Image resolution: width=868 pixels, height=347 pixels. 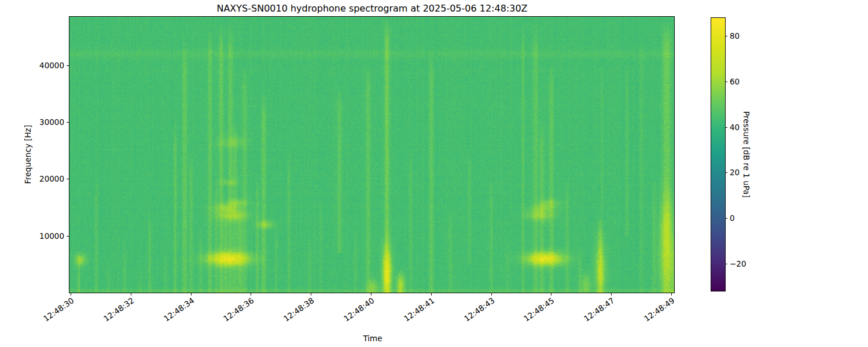 What do you see at coordinates (478, 310) in the screenshot?
I see `x-tick-label: 12:48:43` at bounding box center [478, 310].